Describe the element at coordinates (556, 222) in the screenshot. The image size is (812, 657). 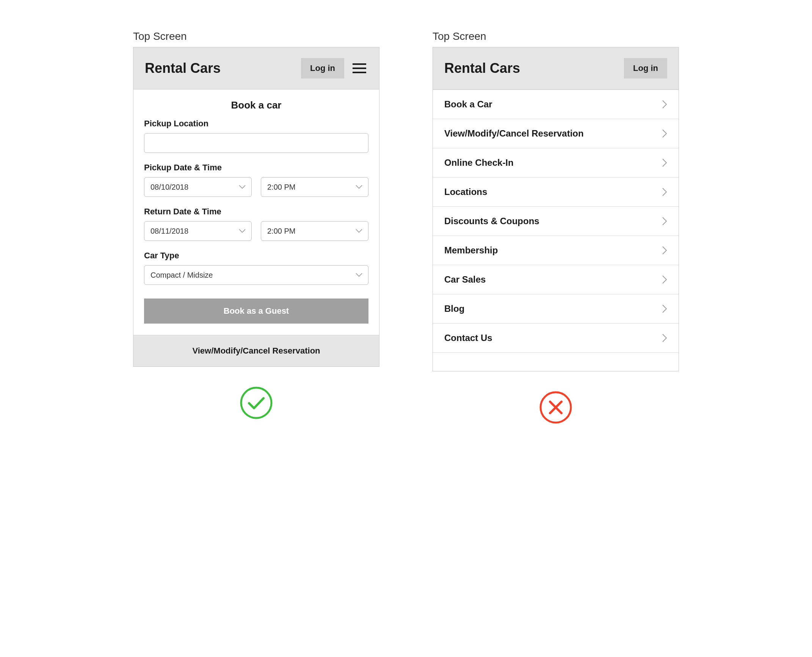
I see `menu-item-discounts-coupons: Discounts & Coupons` at that location.